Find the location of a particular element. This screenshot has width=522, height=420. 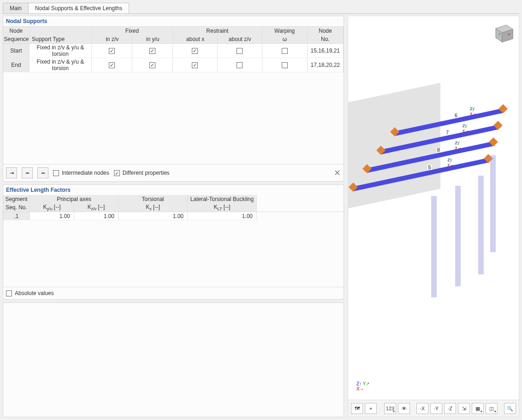

view-iso-button: ⇲ is located at coordinates (464, 408).